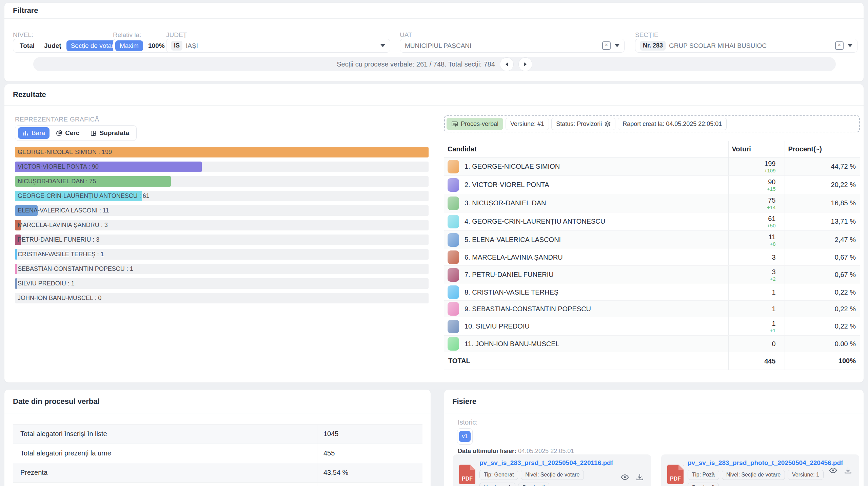 The width and height of the screenshot is (868, 486). What do you see at coordinates (281, 46) in the screenshot?
I see `judet-value: IAȘI` at bounding box center [281, 46].